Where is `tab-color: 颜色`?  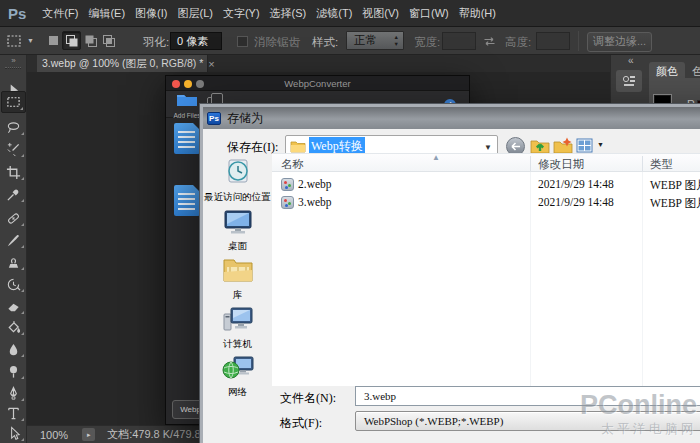 tab-color: 颜色 is located at coordinates (667, 70).